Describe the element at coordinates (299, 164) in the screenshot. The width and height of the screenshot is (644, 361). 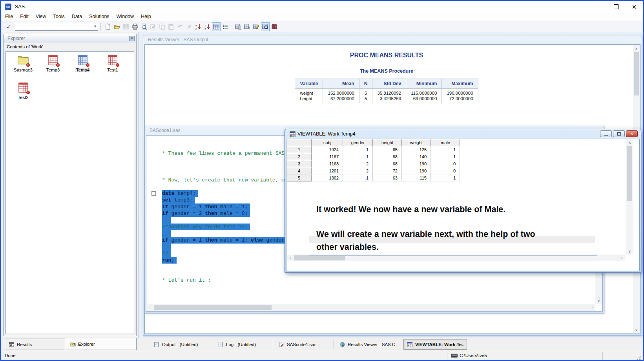
I see `row-number-cell: 3` at that location.